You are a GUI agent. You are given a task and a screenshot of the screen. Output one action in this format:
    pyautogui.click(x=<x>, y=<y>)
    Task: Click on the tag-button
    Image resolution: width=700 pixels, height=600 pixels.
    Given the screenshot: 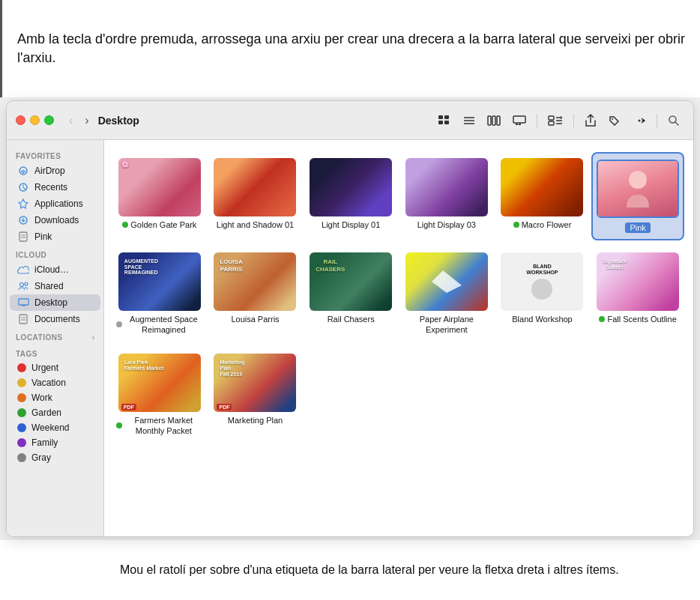 What is the action you would take?
    pyautogui.click(x=615, y=121)
    